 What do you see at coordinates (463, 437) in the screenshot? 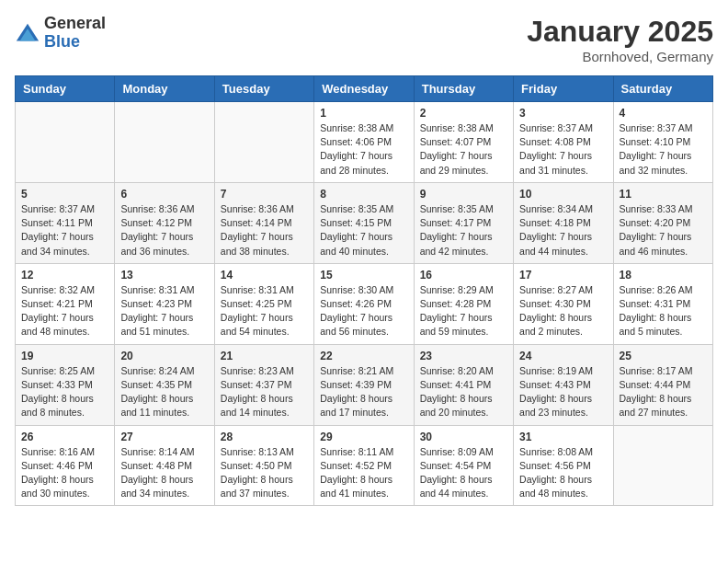
I see `day-number: 30` at bounding box center [463, 437].